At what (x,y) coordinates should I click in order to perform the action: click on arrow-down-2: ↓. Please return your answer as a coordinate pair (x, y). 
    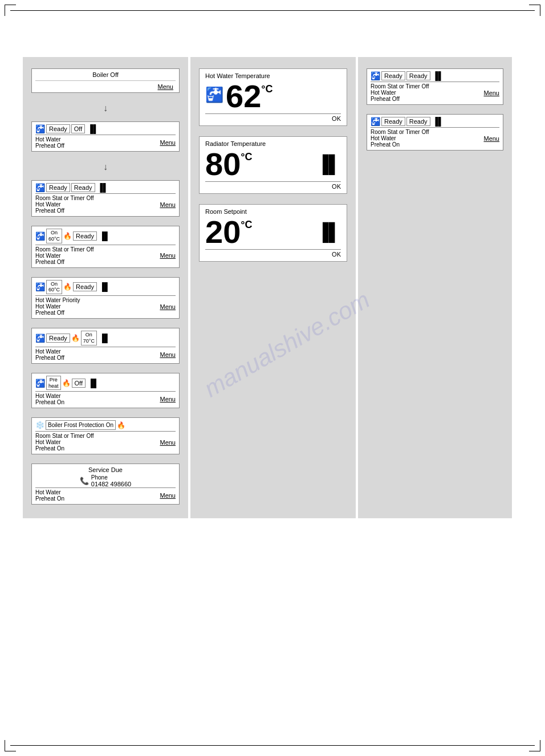
    Looking at the image, I should click on (105, 167).